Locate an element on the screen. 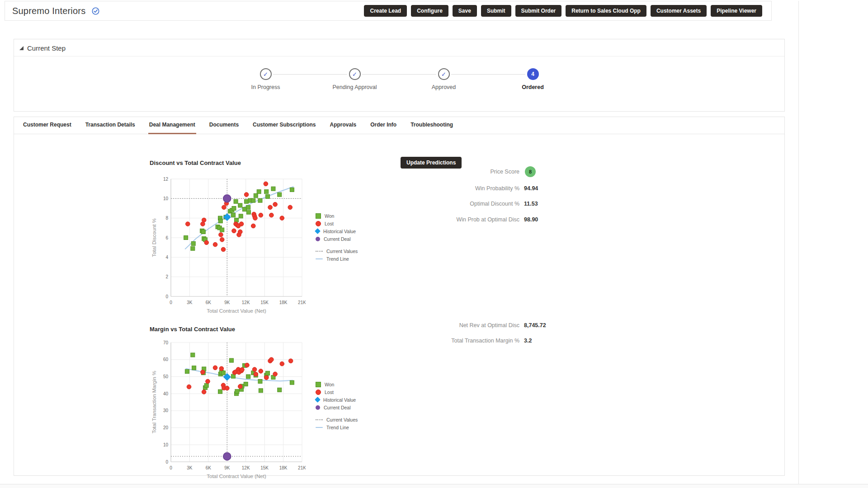 This screenshot has height=488, width=868. customer-assets-button: Customer Assets is located at coordinates (679, 11).